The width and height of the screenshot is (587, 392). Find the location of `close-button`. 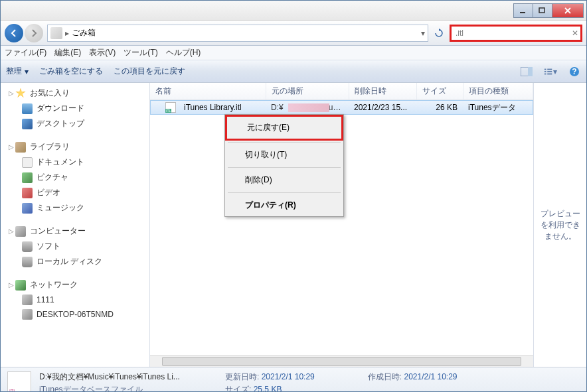

close-button is located at coordinates (568, 11).